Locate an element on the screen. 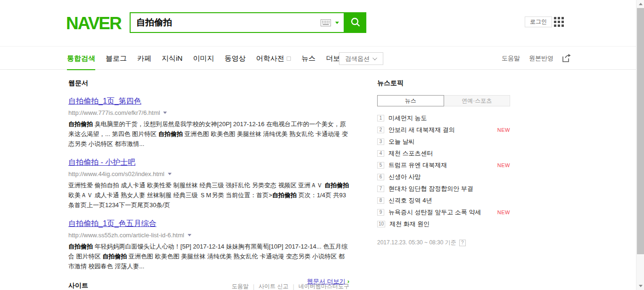 This screenshot has width=644, height=290. nav-right-links: 도움말 원본반영 is located at coordinates (537, 58).